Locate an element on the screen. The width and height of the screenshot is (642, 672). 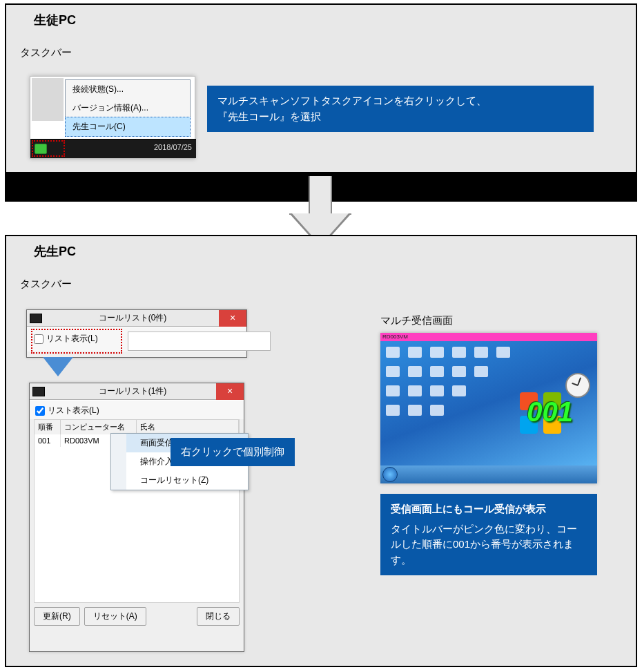
empty-field is located at coordinates (199, 341).